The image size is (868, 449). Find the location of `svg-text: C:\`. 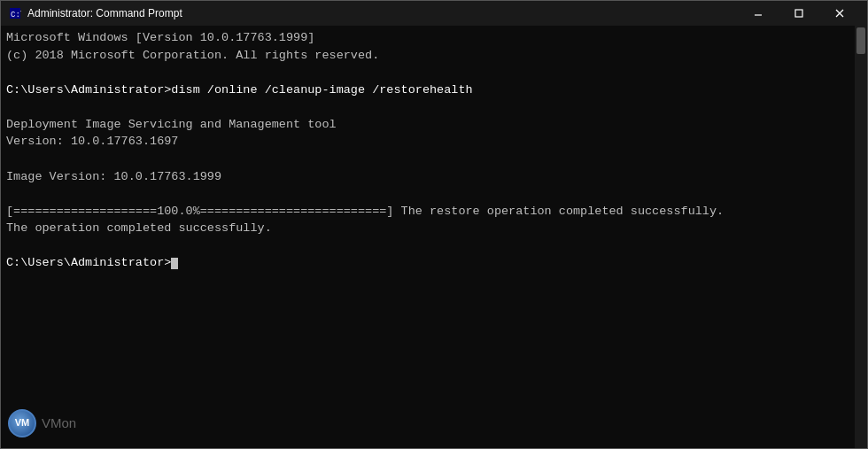

svg-text: C:\ is located at coordinates (16, 15).